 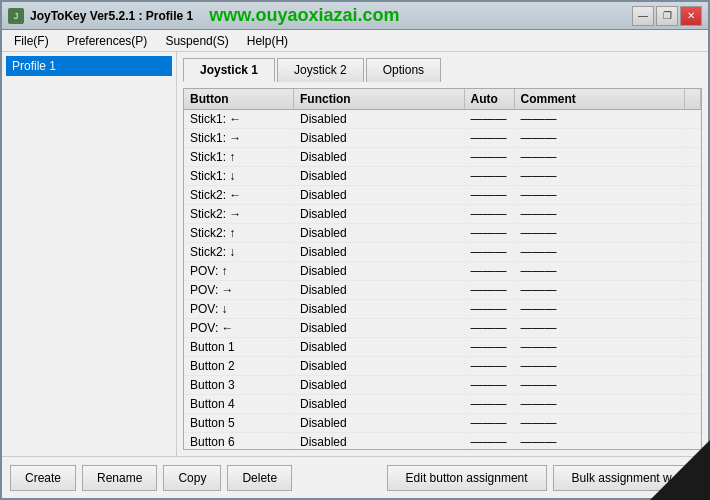 What do you see at coordinates (239, 119) in the screenshot?
I see `cell-button: Stick1: ←` at bounding box center [239, 119].